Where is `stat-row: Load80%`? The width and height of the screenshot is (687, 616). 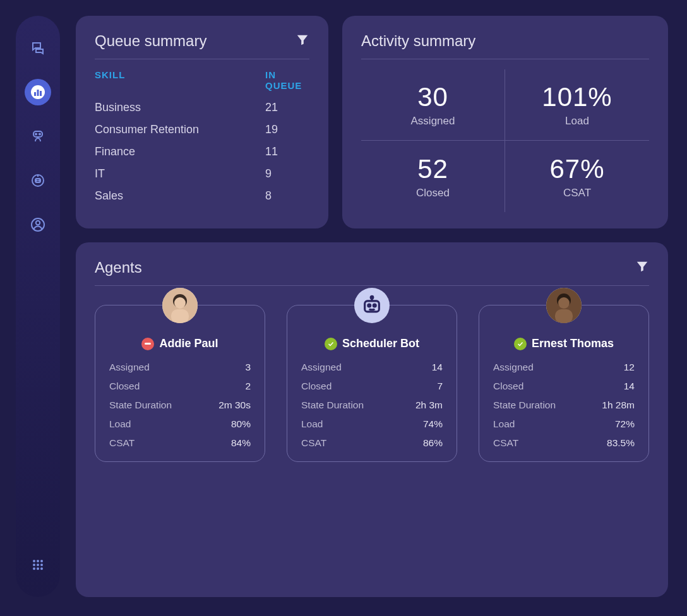
stat-row: Load80% is located at coordinates (180, 424).